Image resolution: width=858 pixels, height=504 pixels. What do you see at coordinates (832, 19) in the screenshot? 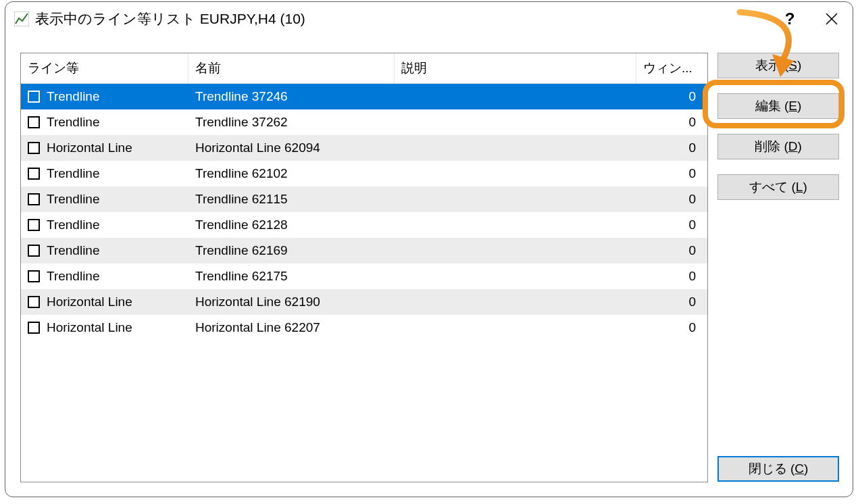
I see `close-icon` at bounding box center [832, 19].